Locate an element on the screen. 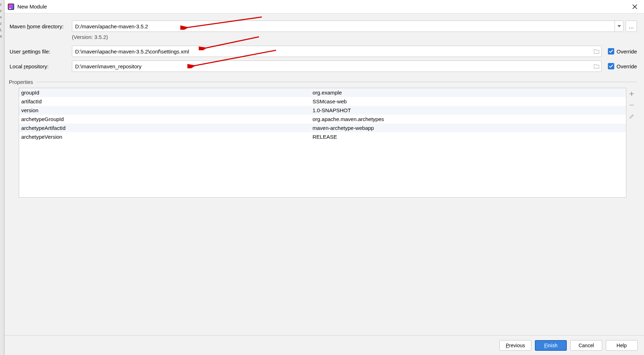 The width and height of the screenshot is (644, 355). window-title: New Module is located at coordinates (324, 6).